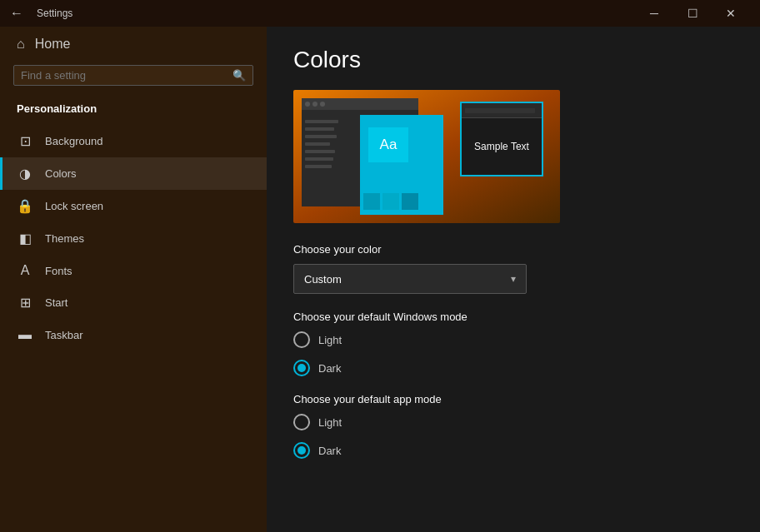  I want to click on sidebar-item-fonts: A Fonts, so click(133, 271).